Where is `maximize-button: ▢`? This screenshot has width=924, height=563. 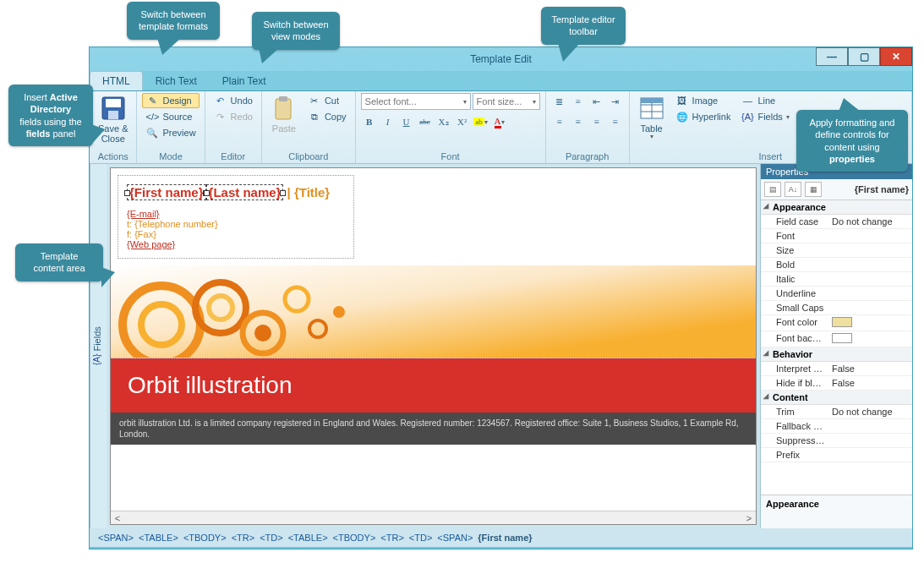 maximize-button: ▢ is located at coordinates (864, 57).